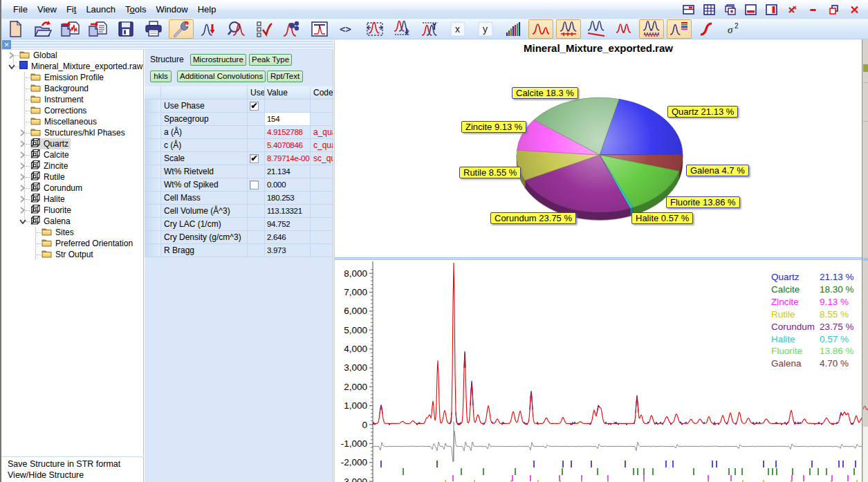  Describe the element at coordinates (541, 29) in the screenshot. I see `toolbar-show-calculated-button` at that location.